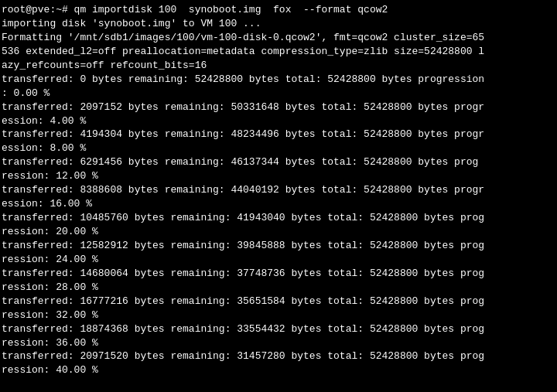  I want to click on line-24: transferred: 18874368 bytes remaining: 3…, so click(278, 329).